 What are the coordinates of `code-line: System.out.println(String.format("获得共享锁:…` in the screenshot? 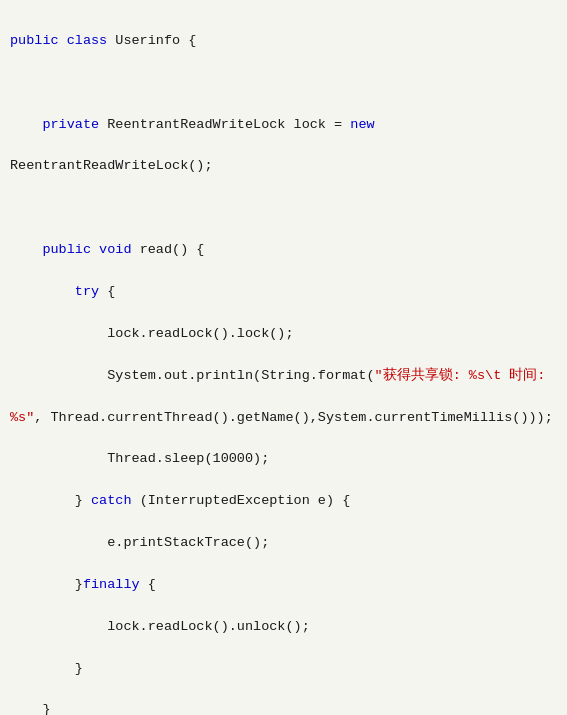 It's located at (284, 376).